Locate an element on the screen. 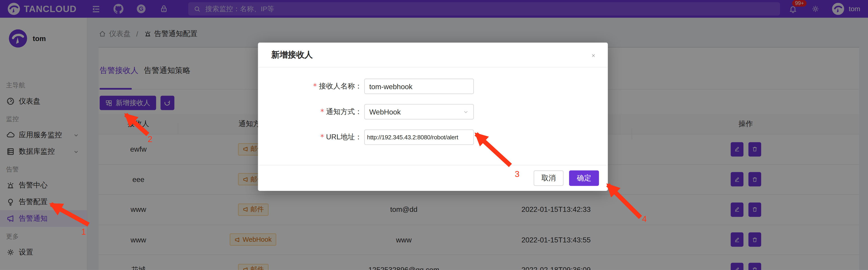 The width and height of the screenshot is (868, 270). receiver-name-input is located at coordinates (419, 86).